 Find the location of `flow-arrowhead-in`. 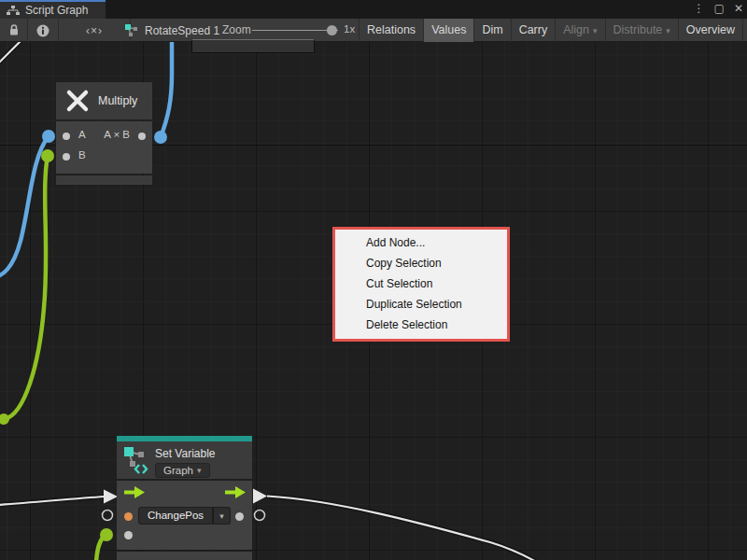

flow-arrowhead-in is located at coordinates (110, 497).